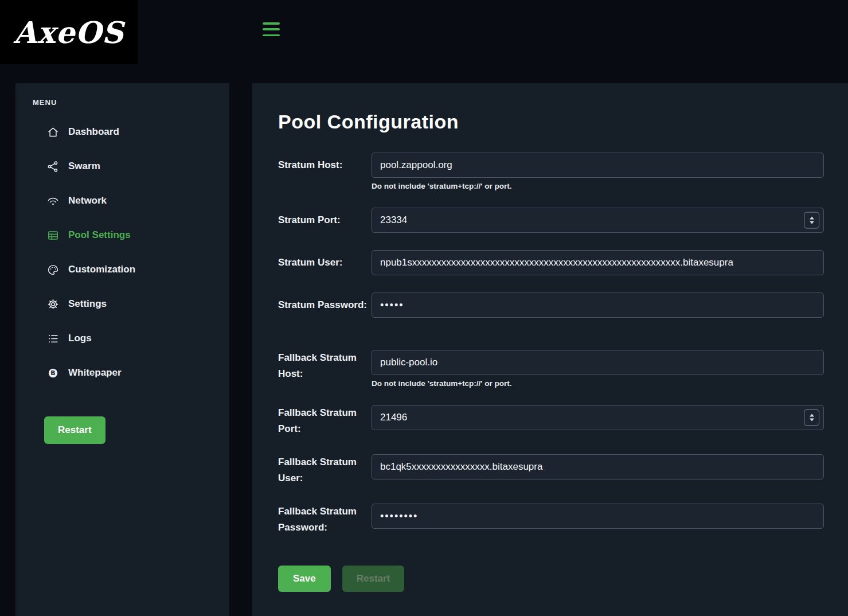 The image size is (848, 616). What do you see at coordinates (597, 467) in the screenshot?
I see `fallback-stratum-user-input` at bounding box center [597, 467].